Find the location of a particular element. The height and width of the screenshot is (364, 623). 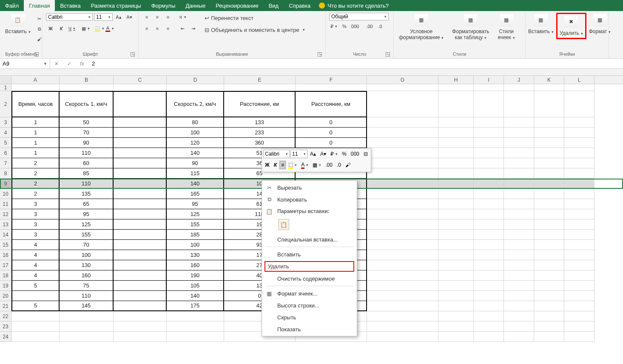

cell: 115 is located at coordinates (196, 173).